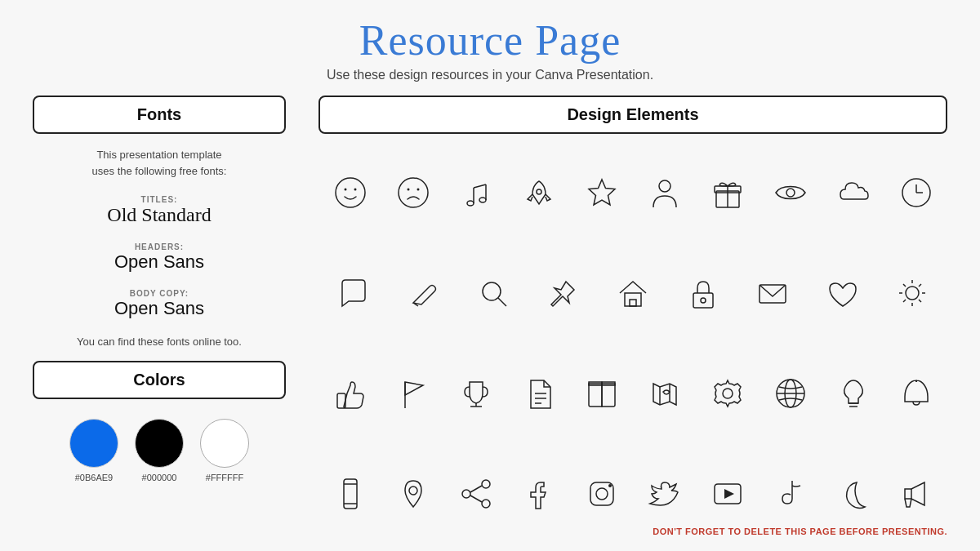 This screenshot has height=551, width=980. What do you see at coordinates (159, 294) in the screenshot?
I see `body-label: BODY COPY:` at bounding box center [159, 294].